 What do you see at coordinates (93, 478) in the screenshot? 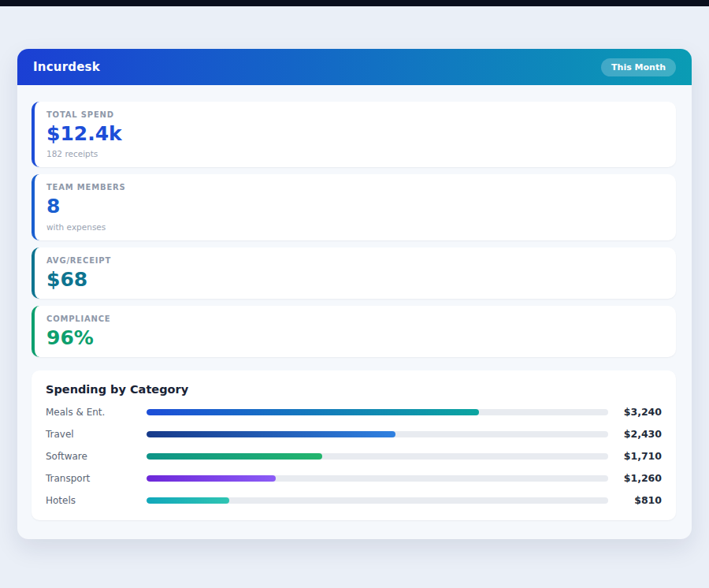
I see `category-label: Transport` at bounding box center [93, 478].